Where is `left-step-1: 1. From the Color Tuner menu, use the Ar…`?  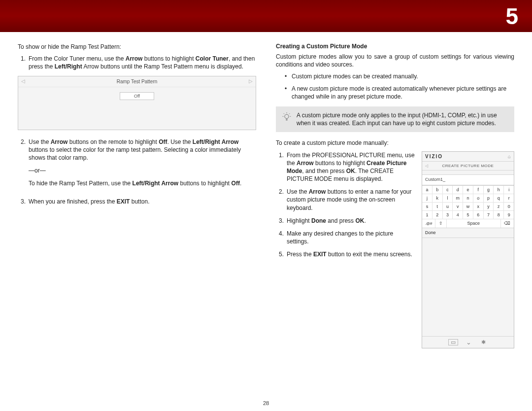
left-step-1: 1. From the Color Tuner menu, use the Ar… is located at coordinates (137, 63).